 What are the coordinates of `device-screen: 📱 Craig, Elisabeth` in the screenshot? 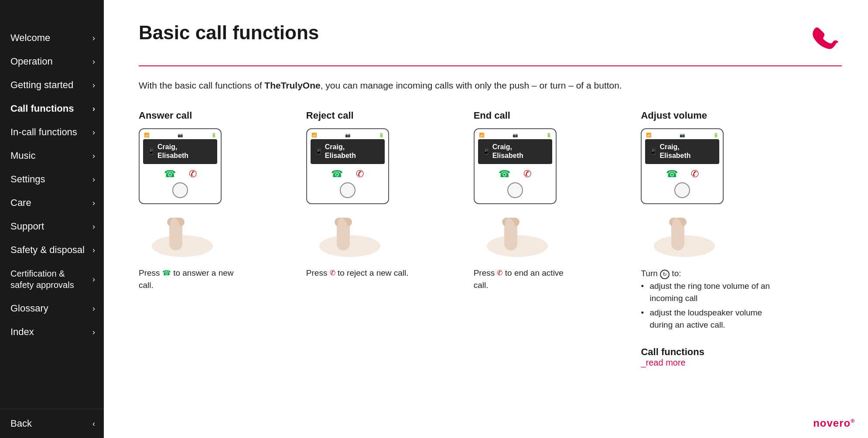 It's located at (180, 152).